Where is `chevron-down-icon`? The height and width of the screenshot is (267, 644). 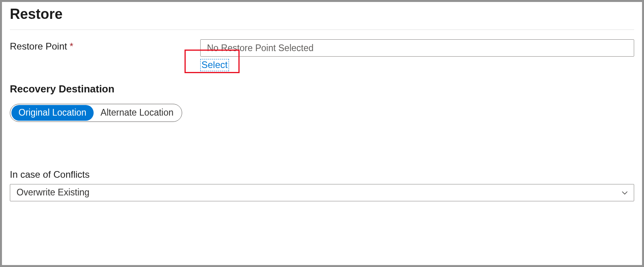
chevron-down-icon is located at coordinates (625, 193).